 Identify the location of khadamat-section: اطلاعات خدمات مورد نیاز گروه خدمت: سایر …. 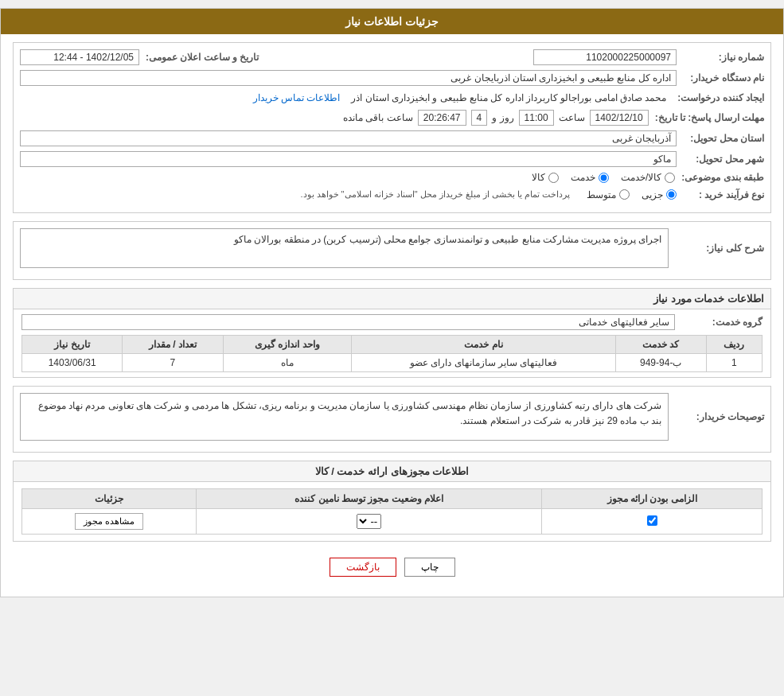
(392, 332).